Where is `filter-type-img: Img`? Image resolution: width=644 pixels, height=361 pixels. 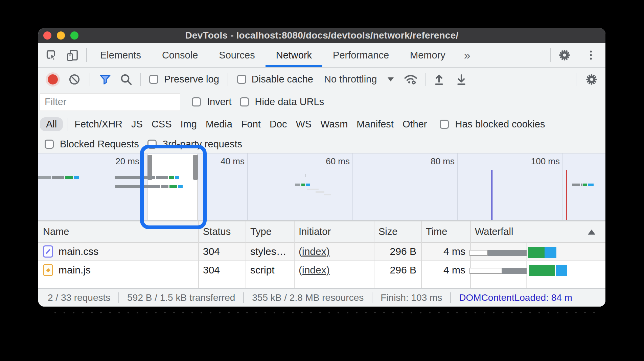 filter-type-img: Img is located at coordinates (189, 124).